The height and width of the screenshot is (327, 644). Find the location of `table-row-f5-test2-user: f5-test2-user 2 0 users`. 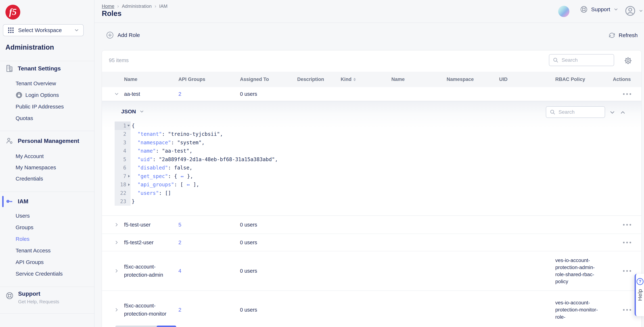

table-row-f5-test2-user: f5-test2-user 2 0 users is located at coordinates (372, 242).